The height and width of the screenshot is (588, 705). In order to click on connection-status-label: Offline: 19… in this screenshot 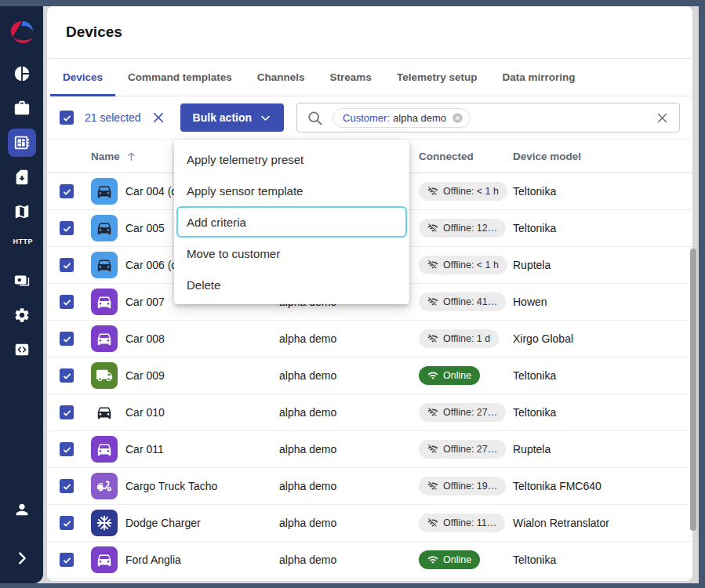, I will do `click(471, 486)`.